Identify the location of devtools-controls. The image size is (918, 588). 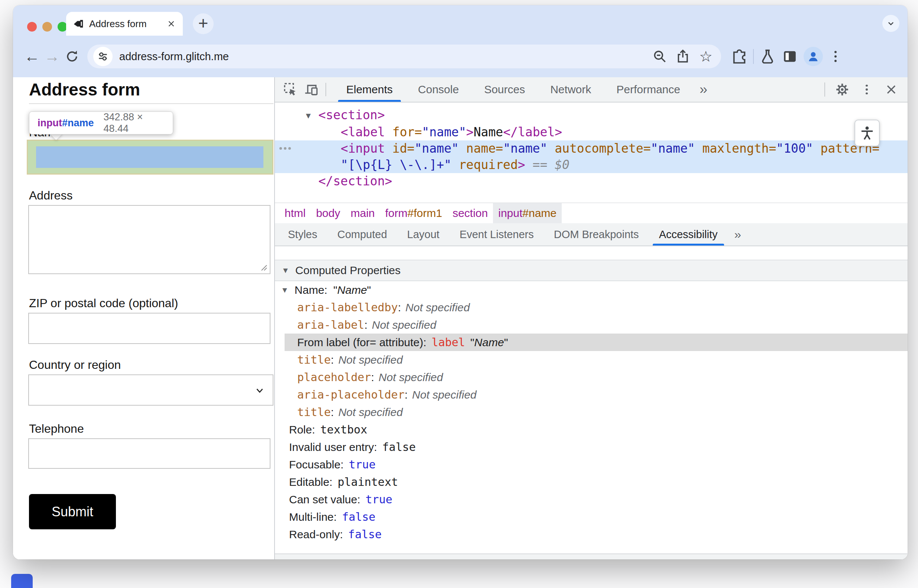
(865, 89).